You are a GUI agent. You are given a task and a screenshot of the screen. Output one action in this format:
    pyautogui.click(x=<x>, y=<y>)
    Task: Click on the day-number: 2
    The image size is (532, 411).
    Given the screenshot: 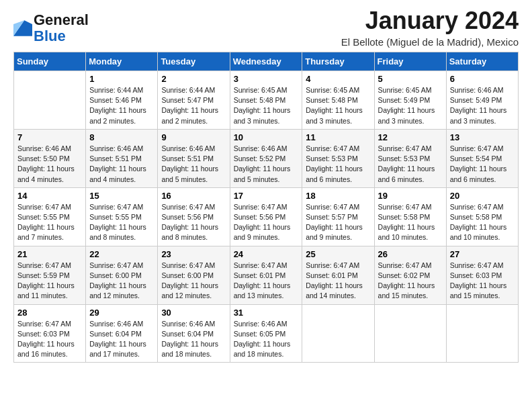 What is the action you would take?
    pyautogui.click(x=193, y=79)
    